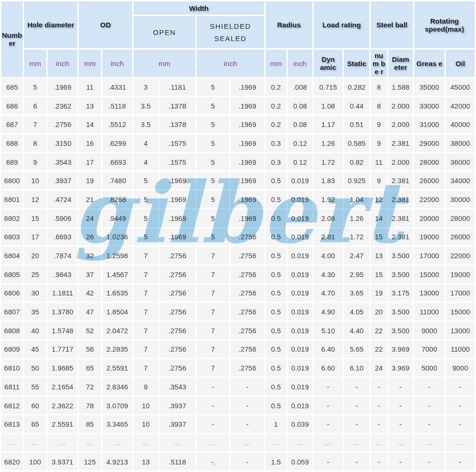 This screenshot has width=476, height=472. I want to click on table-cell: 85, so click(90, 424).